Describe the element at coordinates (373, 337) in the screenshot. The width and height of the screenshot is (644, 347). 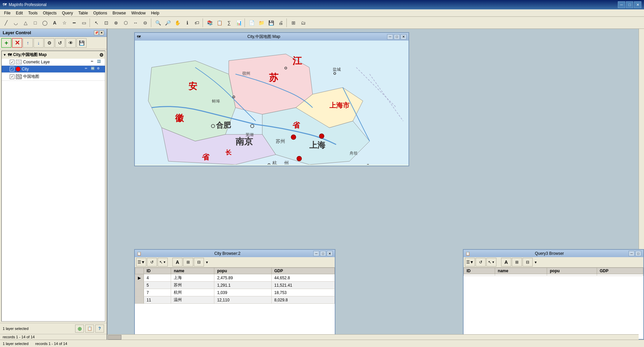
I see `bottom-scrollbar` at that location.